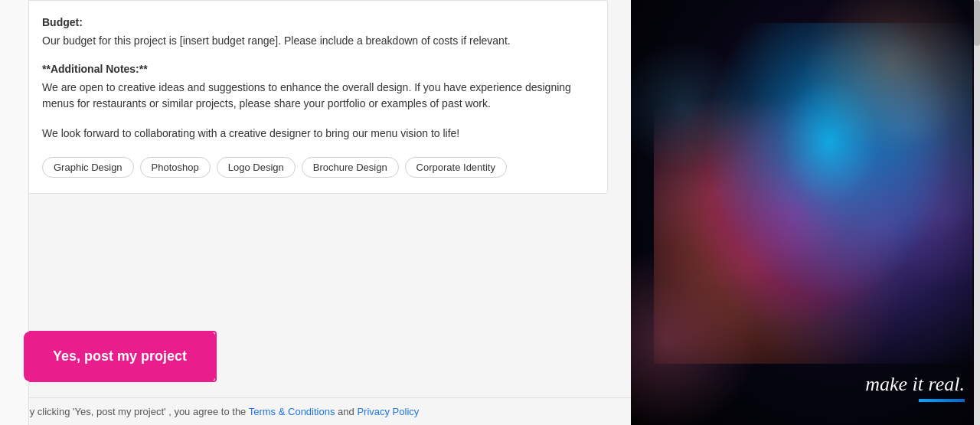  What do you see at coordinates (942, 400) in the screenshot?
I see `tagline-underline` at bounding box center [942, 400].